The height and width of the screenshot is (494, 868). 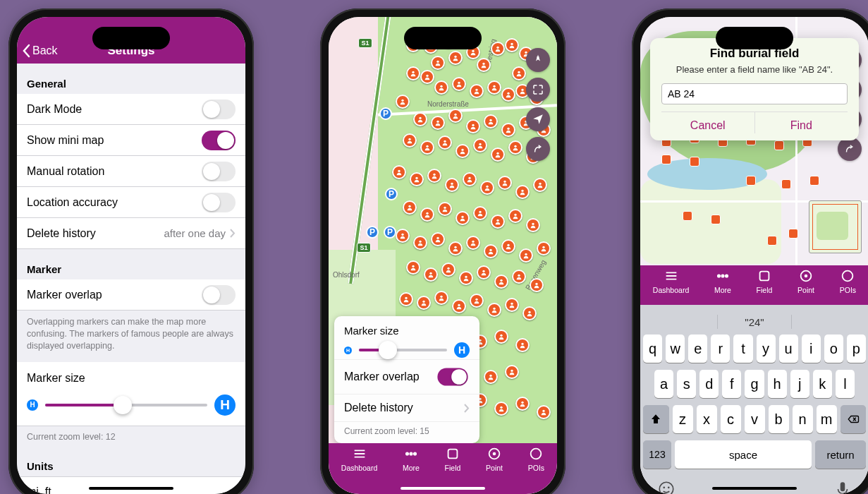 What do you see at coordinates (822, 384) in the screenshot?
I see `key-k: k` at bounding box center [822, 384].